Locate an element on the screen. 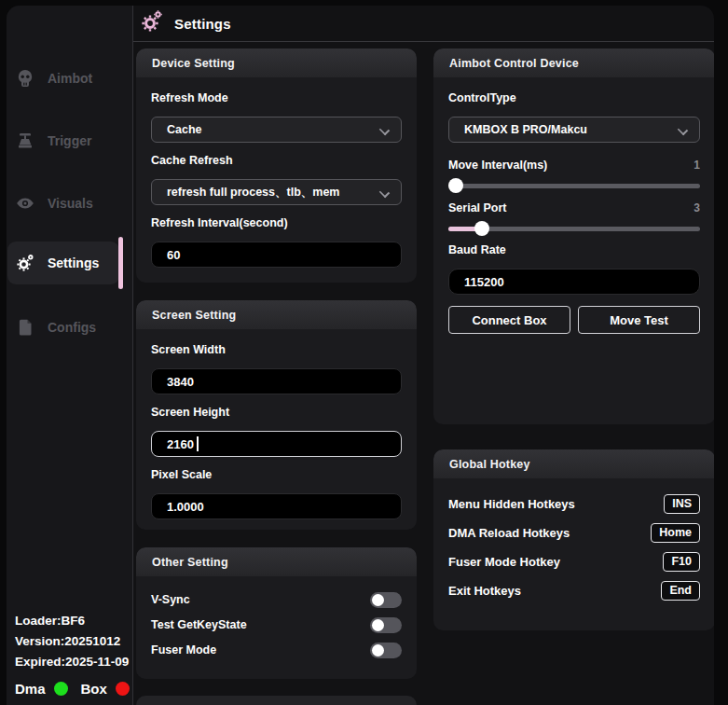 Image resolution: width=728 pixels, height=705 pixels. sidebar-item-visuals: Visuals is located at coordinates (63, 203).